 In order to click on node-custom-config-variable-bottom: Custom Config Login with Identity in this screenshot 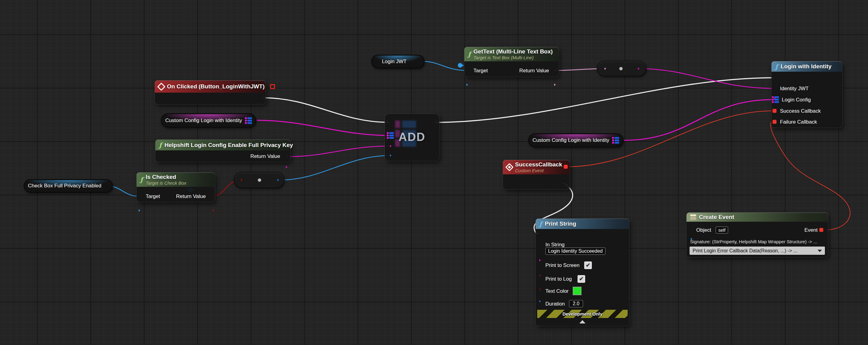, I will do `click(576, 140)`.